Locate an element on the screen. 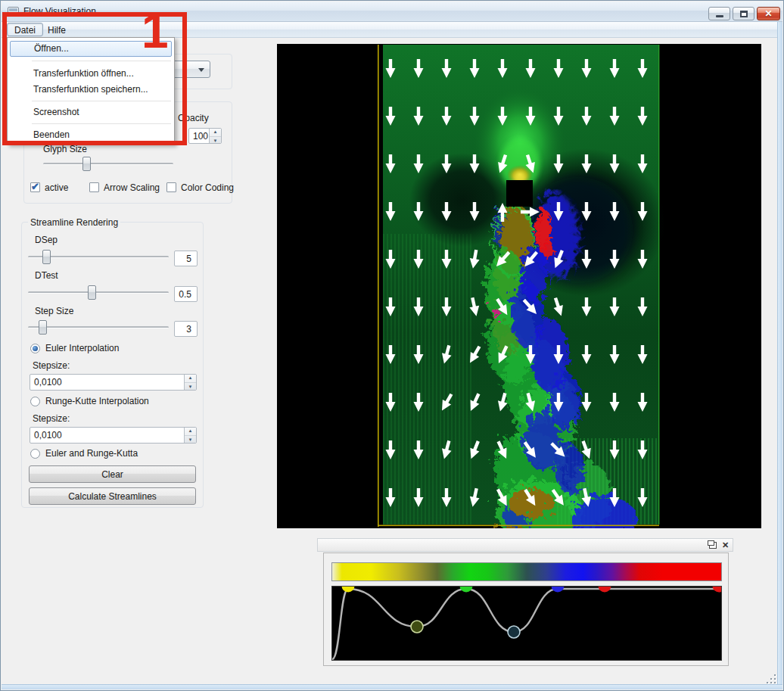 The height and width of the screenshot is (691, 784). opacity-spinbox: 100 ▲▼ is located at coordinates (205, 136).